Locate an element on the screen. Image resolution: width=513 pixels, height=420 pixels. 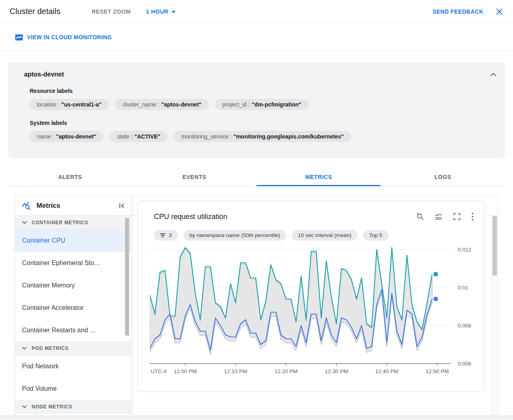
svg-text: 12:10 PM is located at coordinates (236, 372).